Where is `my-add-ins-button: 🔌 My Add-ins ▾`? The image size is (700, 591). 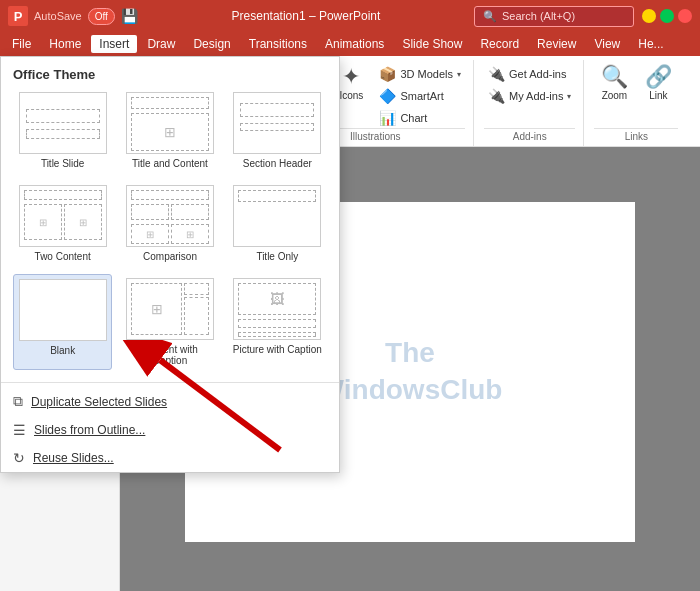
my-add-ins-button: 🔌 My Add-ins ▾ is located at coordinates (530, 96).